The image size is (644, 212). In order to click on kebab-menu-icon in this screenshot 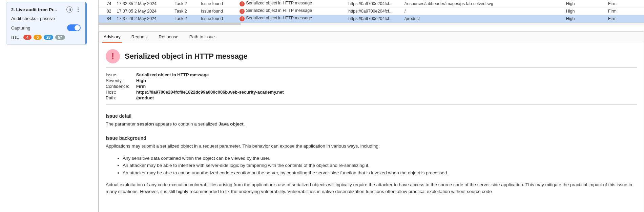, I will do `click(78, 9)`.